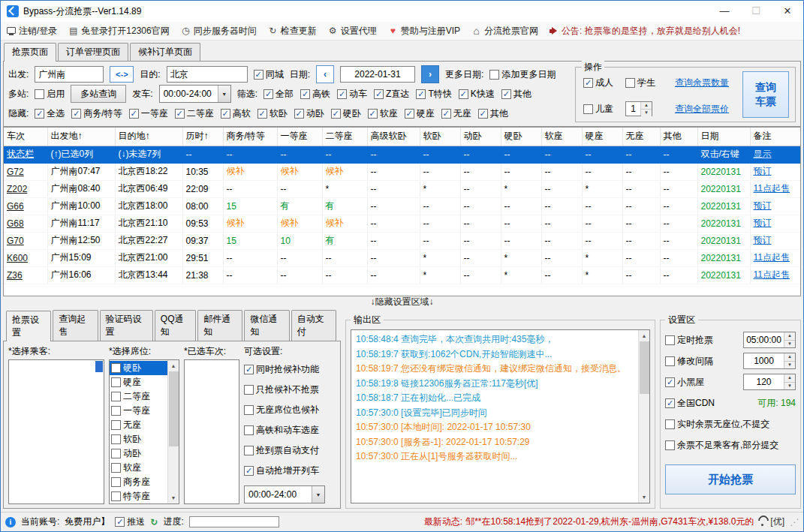 The width and height of the screenshot is (804, 532). I want to click on resize-grip: ⋰, so click(794, 522).